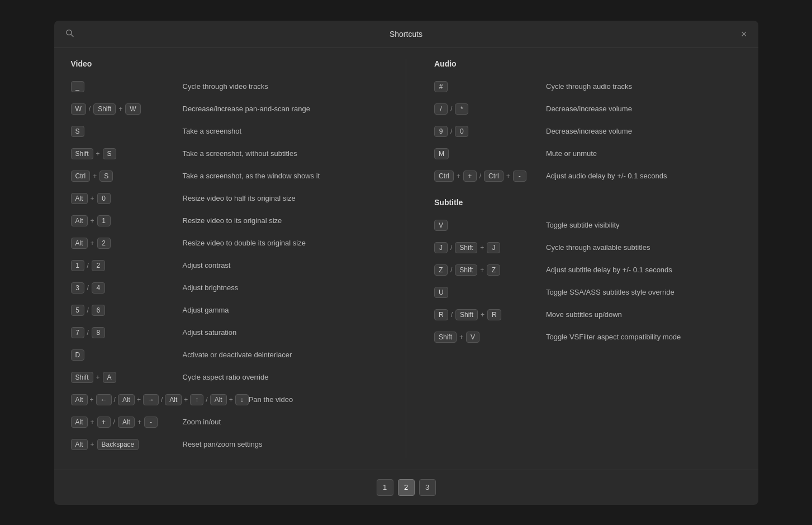 The width and height of the screenshot is (812, 525). I want to click on action-label: Decrease/increase pan-and-scan range, so click(281, 108).